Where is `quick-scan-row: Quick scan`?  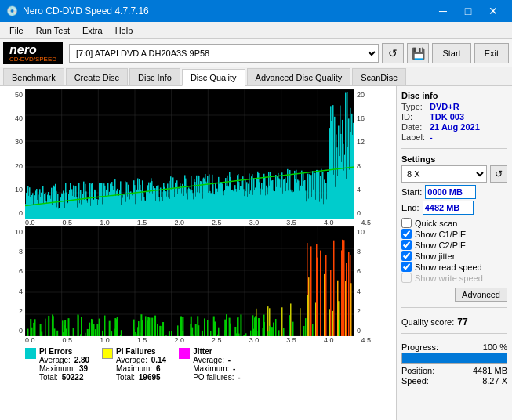 quick-scan-row: Quick scan is located at coordinates (455, 223).